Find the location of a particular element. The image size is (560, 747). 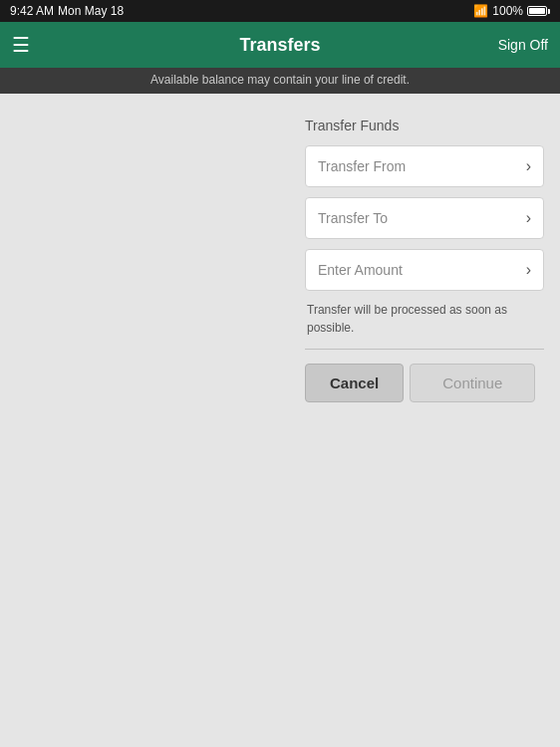

status-bar-left: 9:42 AM Mon May 18 is located at coordinates (67, 11).